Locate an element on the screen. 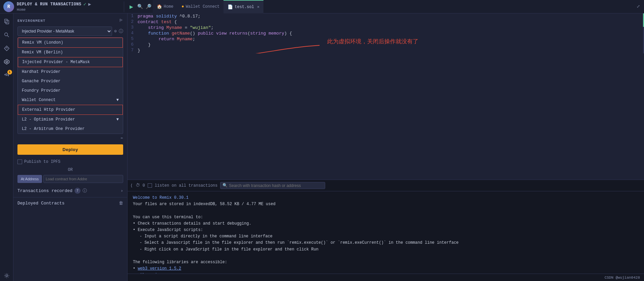  transactions-count: 7 is located at coordinates (78, 191).